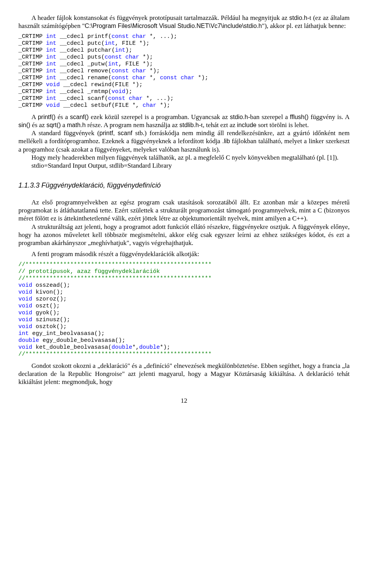 Image resolution: width=368 pixels, height=588 pixels. Describe the element at coordinates (47, 117) in the screenshot. I see `fn: printf()` at that location.